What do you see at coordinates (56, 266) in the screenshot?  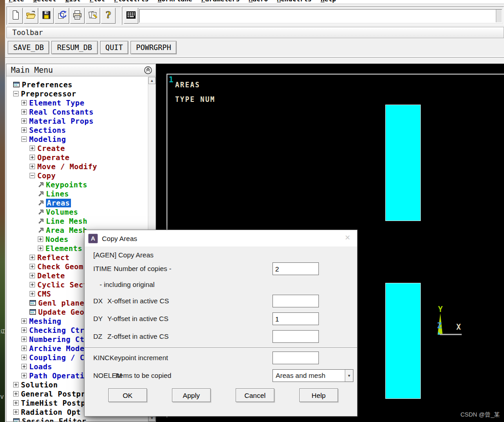 I see `tree-item-check-geom: Check Geom` at bounding box center [56, 266].